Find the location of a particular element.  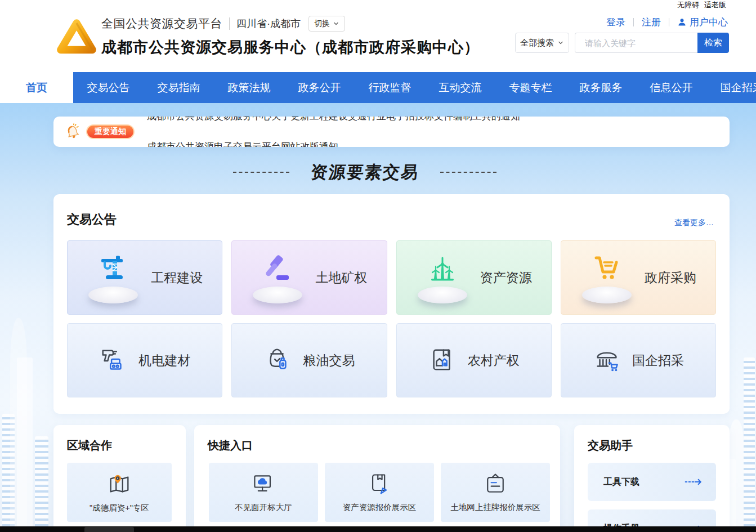

category-card-land-mining: 土地矿权 is located at coordinates (309, 278).